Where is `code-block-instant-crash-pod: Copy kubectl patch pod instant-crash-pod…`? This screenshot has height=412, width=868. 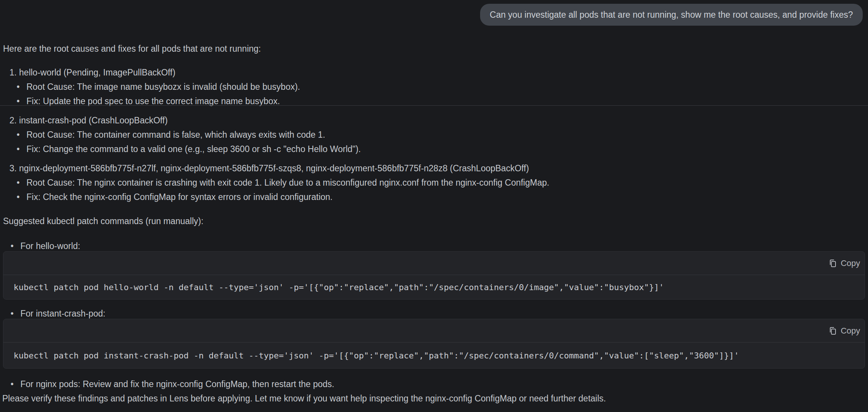
code-block-instant-crash-pod: Copy kubectl patch pod instant-crash-pod… is located at coordinates (434, 344).